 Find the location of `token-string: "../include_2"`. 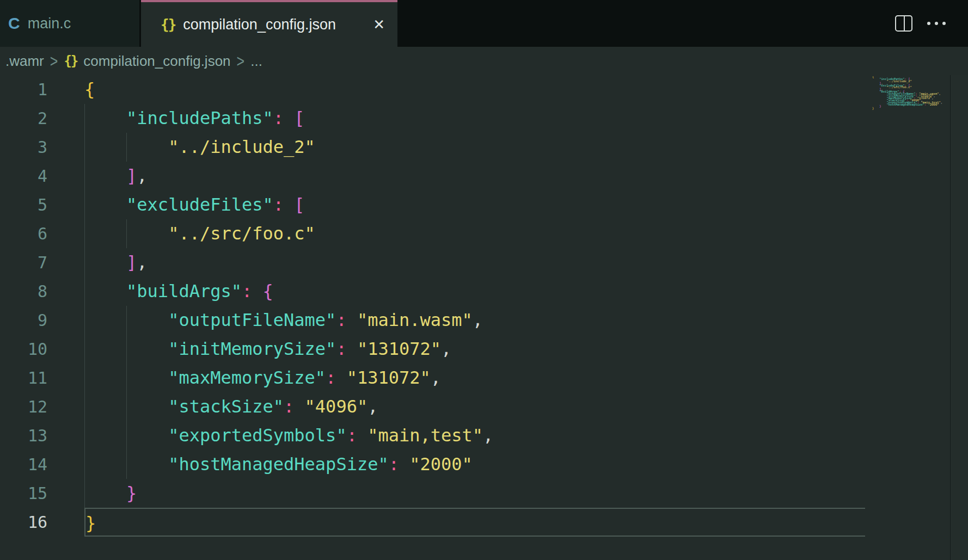

token-string: "../include_2" is located at coordinates (242, 147).